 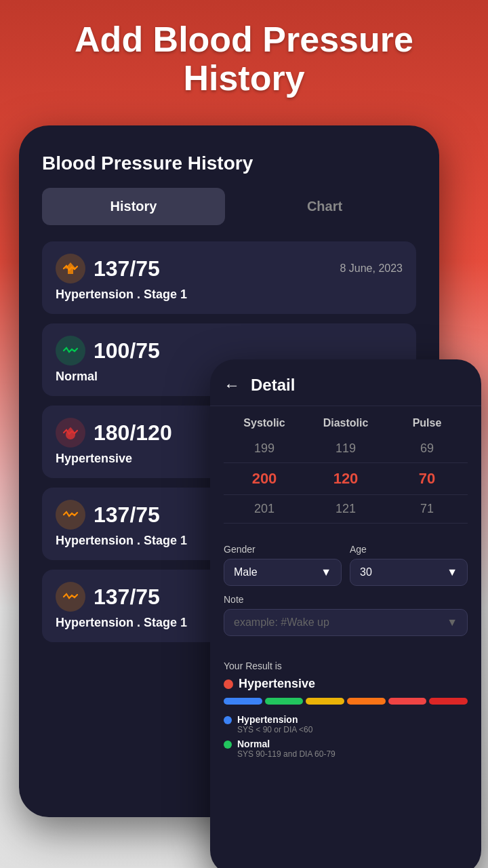 I want to click on cell-dia-0: 119, so click(x=346, y=449).